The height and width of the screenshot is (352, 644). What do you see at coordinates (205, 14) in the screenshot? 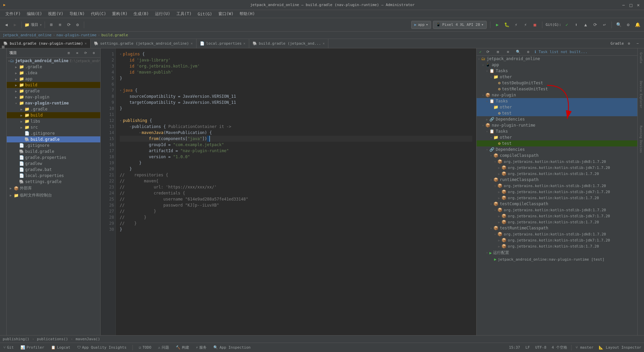
I see `menu-git: Git(G)` at bounding box center [205, 14].